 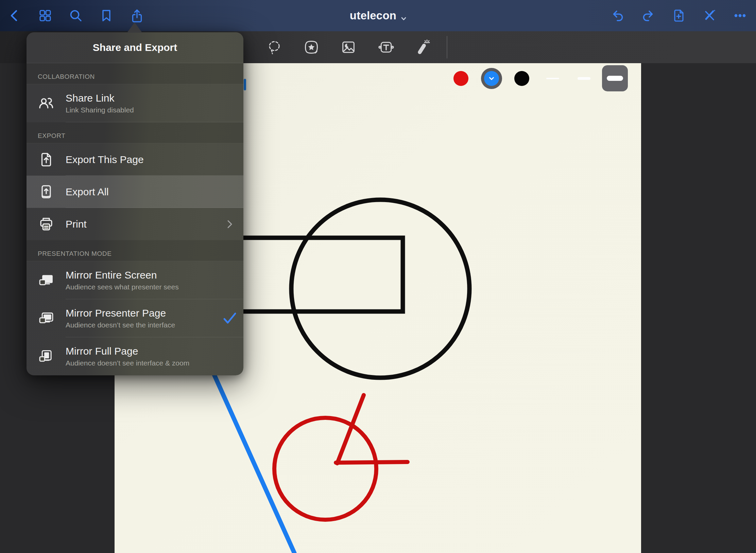 What do you see at coordinates (135, 356) in the screenshot?
I see `menu-item-mirror-full-page: Mirror Full Page Audience doesn’t see in…` at bounding box center [135, 356].